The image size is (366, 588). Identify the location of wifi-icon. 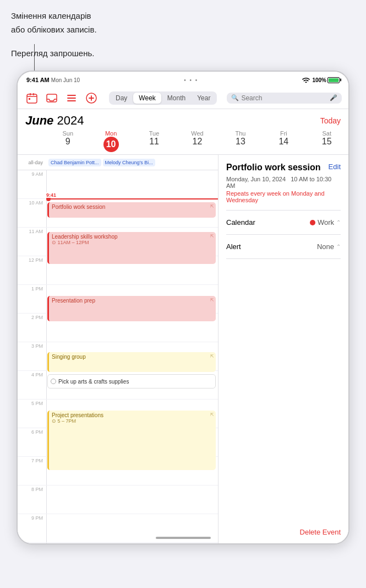
(306, 80).